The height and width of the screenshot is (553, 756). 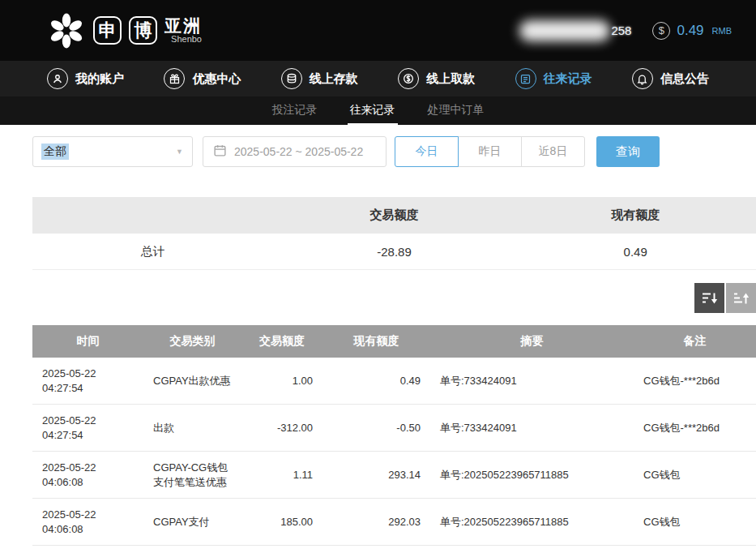 What do you see at coordinates (394, 381) in the screenshot?
I see `table-row: 2025-05-22 04:27:54 CGPAY出款优惠 1.00 0.49 …` at bounding box center [394, 381].